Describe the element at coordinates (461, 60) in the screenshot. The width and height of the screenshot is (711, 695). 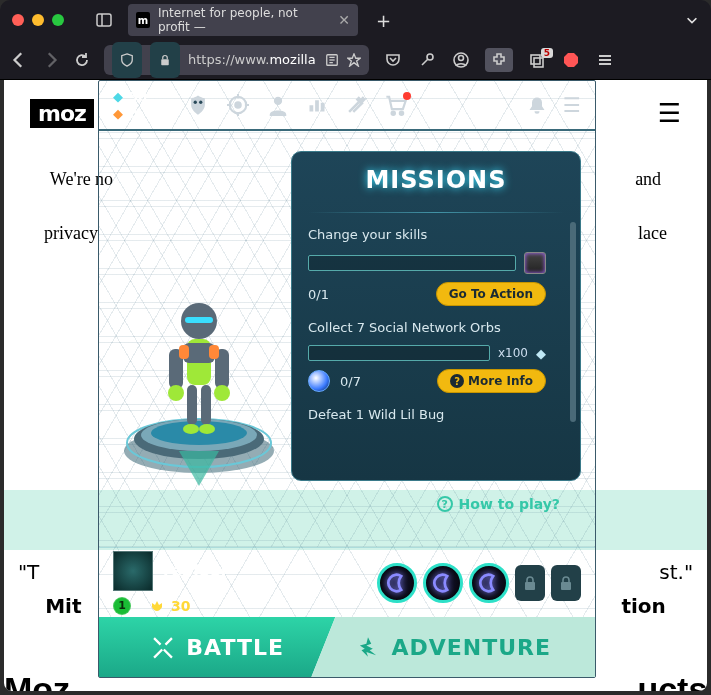
I see `account-icon` at that location.